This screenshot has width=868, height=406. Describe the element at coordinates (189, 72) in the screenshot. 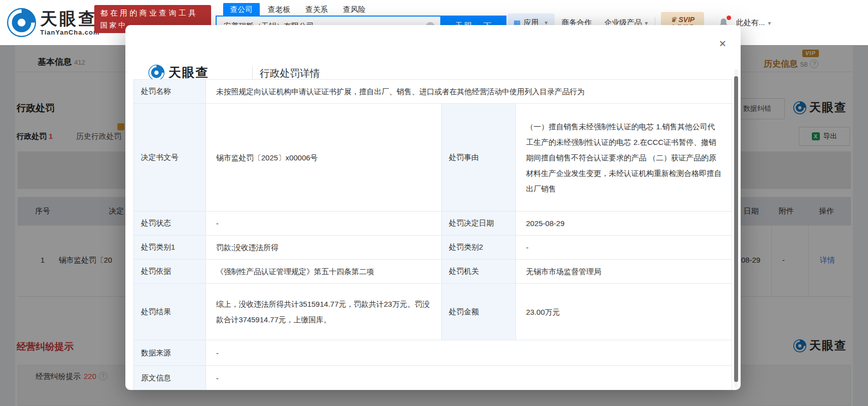

I see `modal-logo-text: 天眼查` at that location.